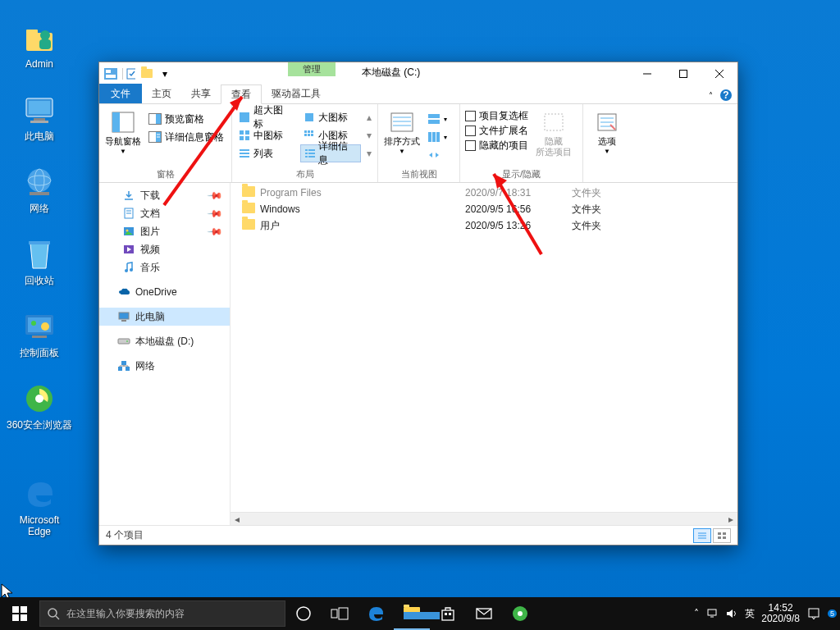 This screenshot has height=630, width=840. I want to click on titlebar: ▾ 管理 本地磁盘 (C:), so click(418, 74).